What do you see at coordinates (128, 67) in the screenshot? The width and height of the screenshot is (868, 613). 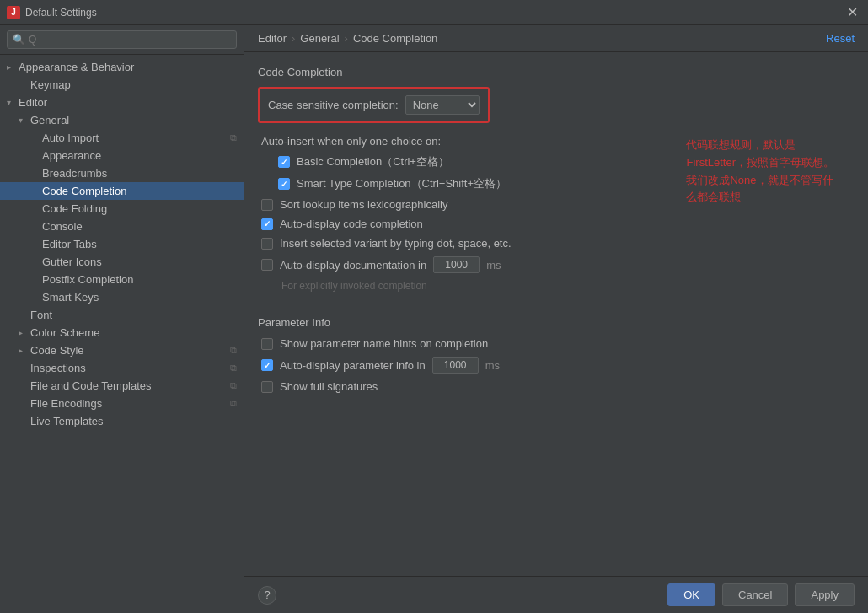 I see `sidebar-label-appearance-behavior: Appearance & Behavior` at bounding box center [128, 67].